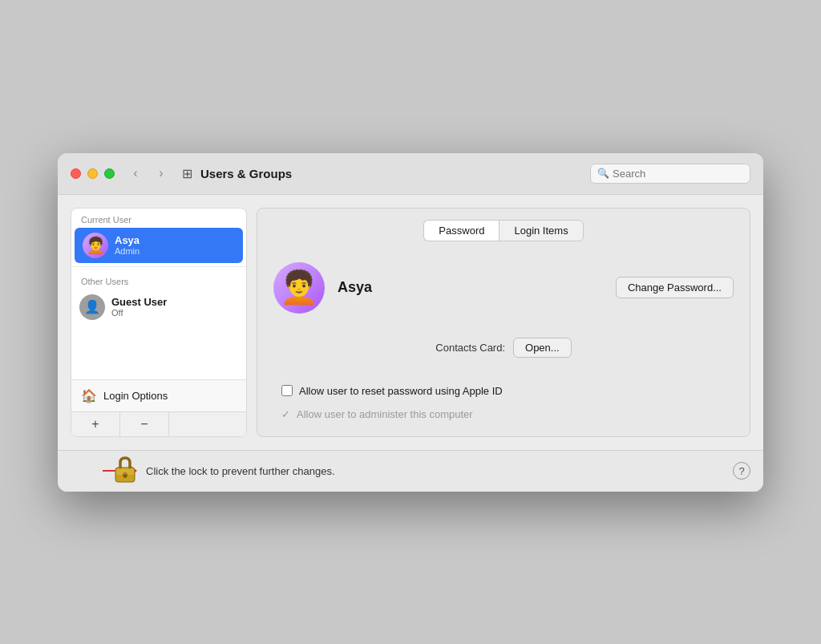 Image resolution: width=821 pixels, height=644 pixels. I want to click on guest-name: Guest User, so click(140, 302).